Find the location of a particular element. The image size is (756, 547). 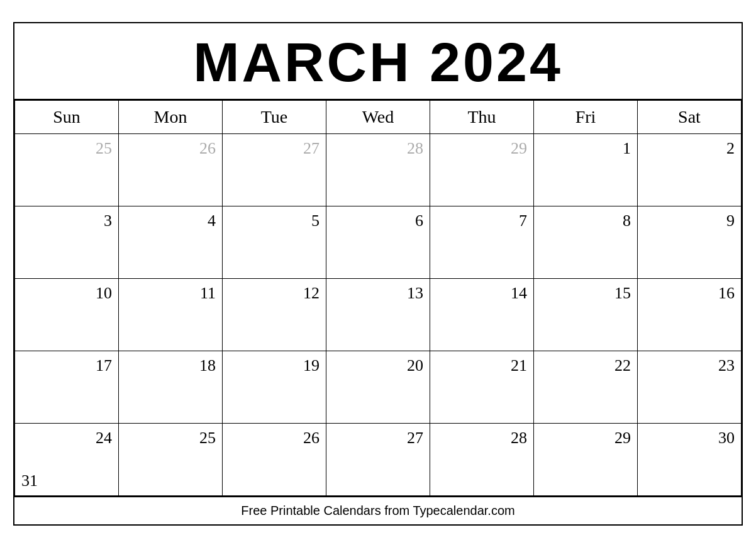

day-cell-2-2: 12 is located at coordinates (274, 315).